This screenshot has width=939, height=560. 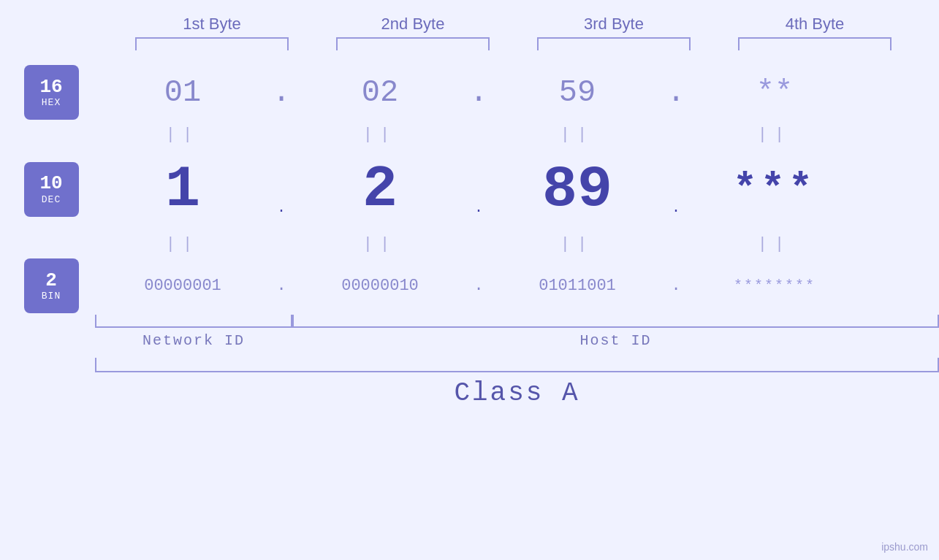 What do you see at coordinates (775, 93) in the screenshot?
I see `hex-b4: **` at bounding box center [775, 93].